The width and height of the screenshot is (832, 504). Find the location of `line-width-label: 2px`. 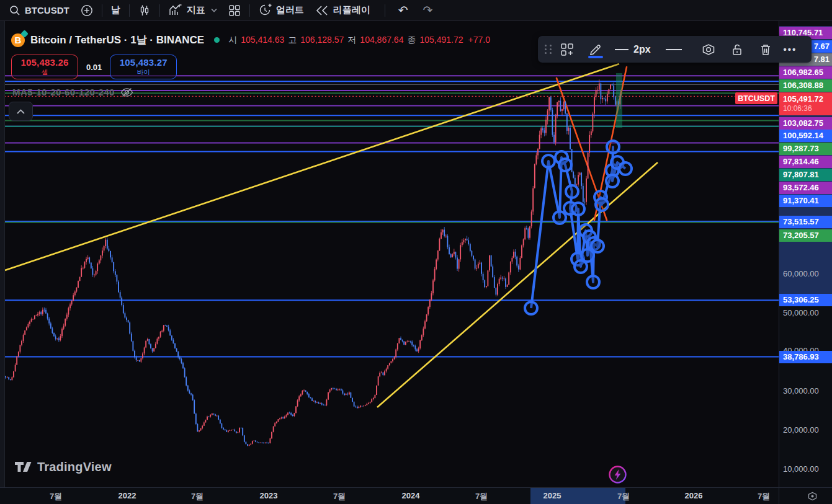

line-width-label: 2px is located at coordinates (642, 50).